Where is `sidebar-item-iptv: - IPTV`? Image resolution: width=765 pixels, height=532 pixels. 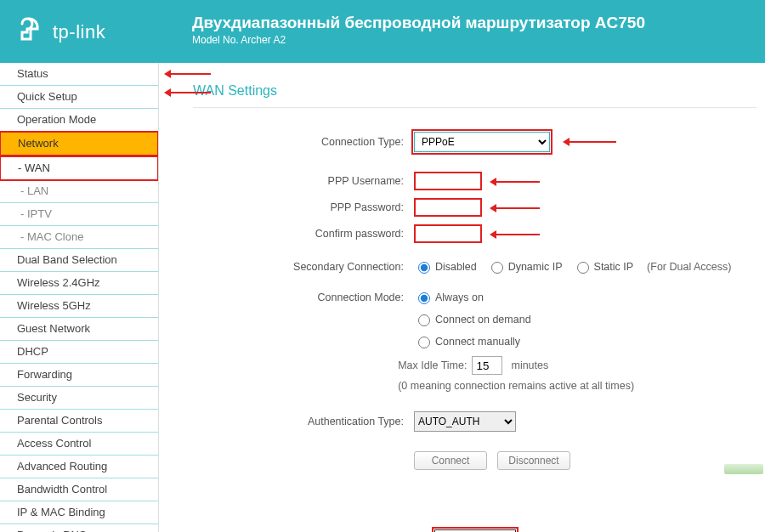 sidebar-item-iptv: - IPTV is located at coordinates (79, 214).